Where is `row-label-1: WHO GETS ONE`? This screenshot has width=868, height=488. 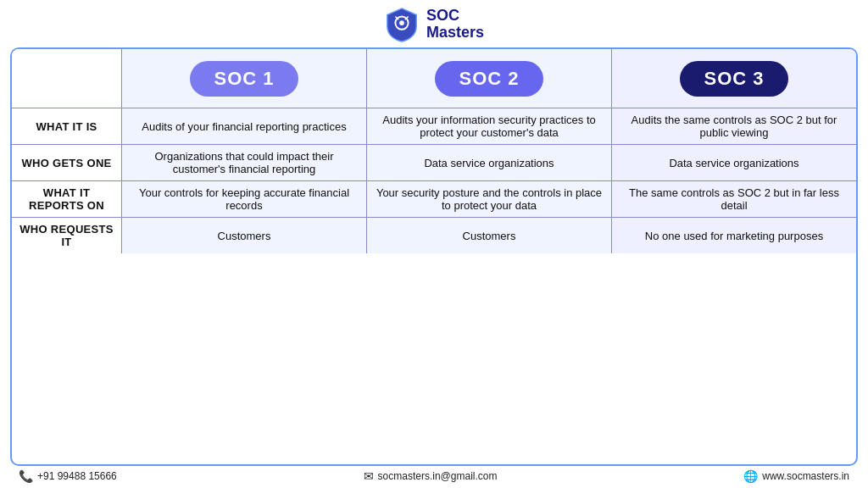
row-label-1: WHO GETS ONE is located at coordinates (67, 163).